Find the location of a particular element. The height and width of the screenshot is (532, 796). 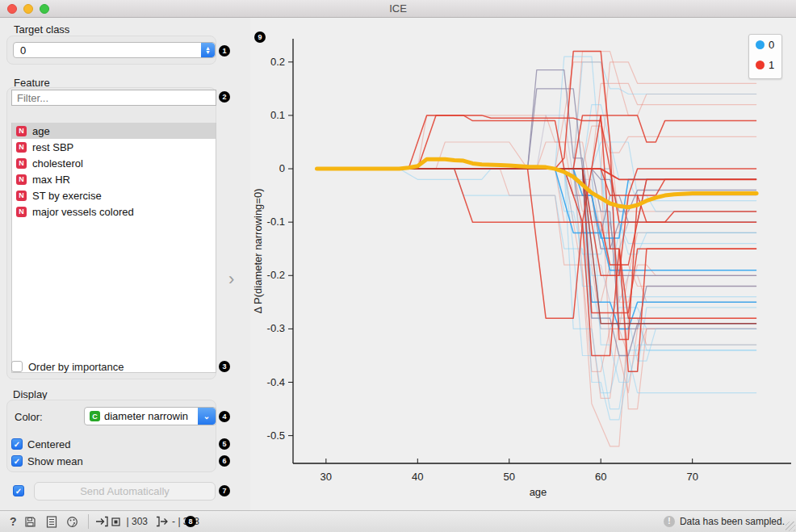

annotation-badge-8: 8 is located at coordinates (191, 522).